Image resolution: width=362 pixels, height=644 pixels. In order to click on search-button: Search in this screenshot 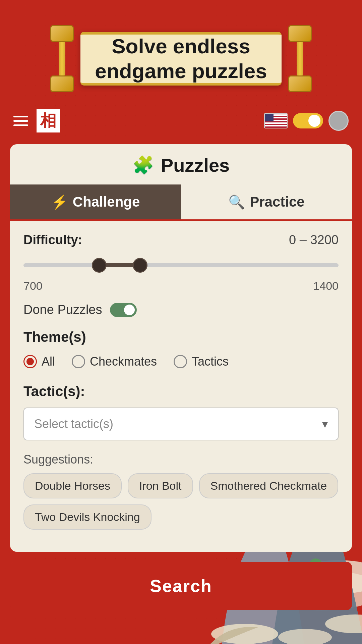, I will do `click(181, 586)`.